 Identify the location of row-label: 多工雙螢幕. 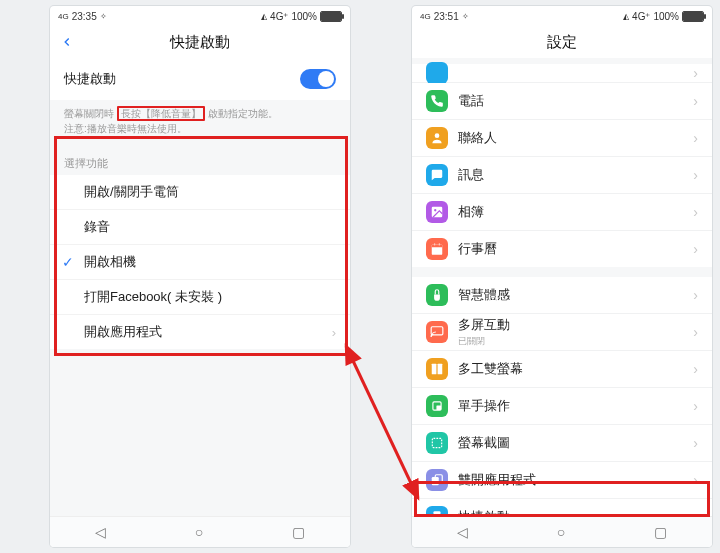
(576, 369).